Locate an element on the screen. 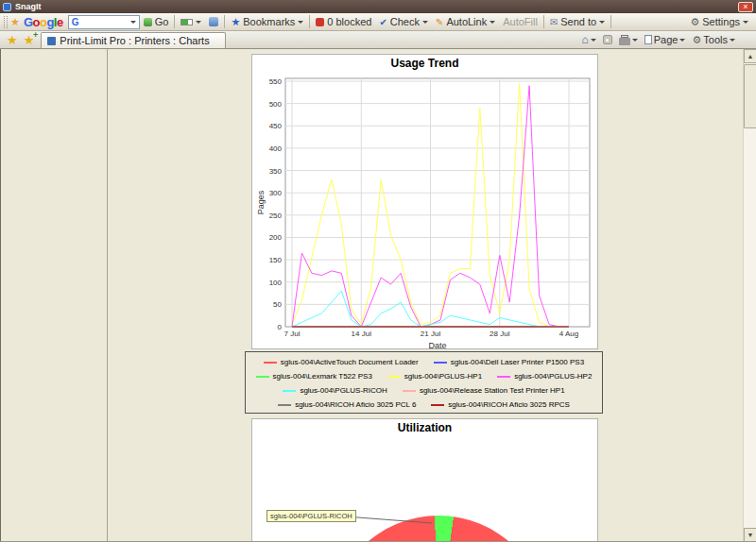 The width and height of the screenshot is (756, 542). favorites-star-icon: ★ is located at coordinates (12, 40).